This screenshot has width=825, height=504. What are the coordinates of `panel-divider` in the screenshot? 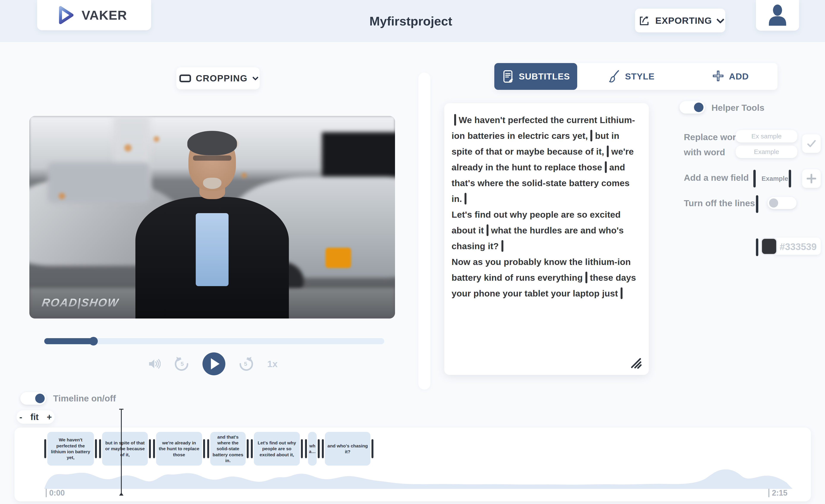 It's located at (425, 231).